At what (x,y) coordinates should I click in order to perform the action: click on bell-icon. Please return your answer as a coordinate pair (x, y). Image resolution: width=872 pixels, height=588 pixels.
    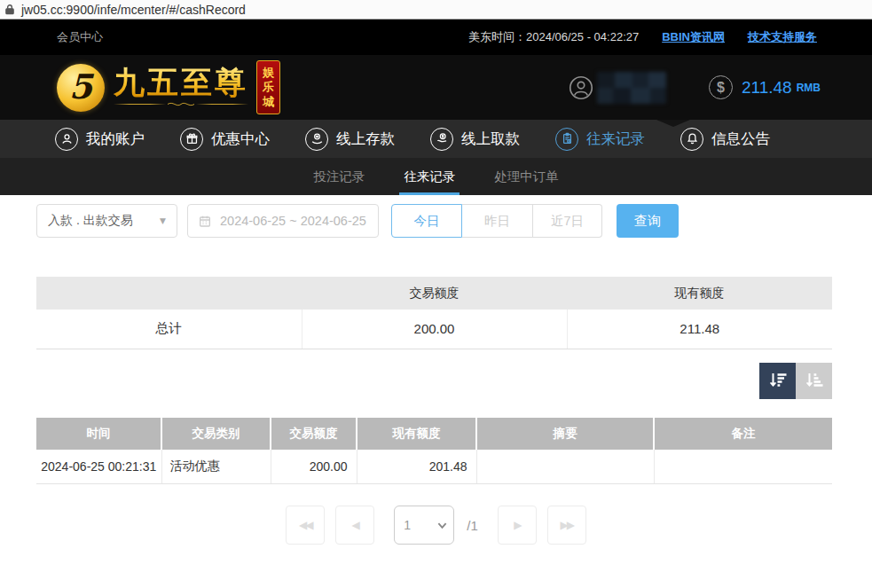
    Looking at the image, I should click on (692, 139).